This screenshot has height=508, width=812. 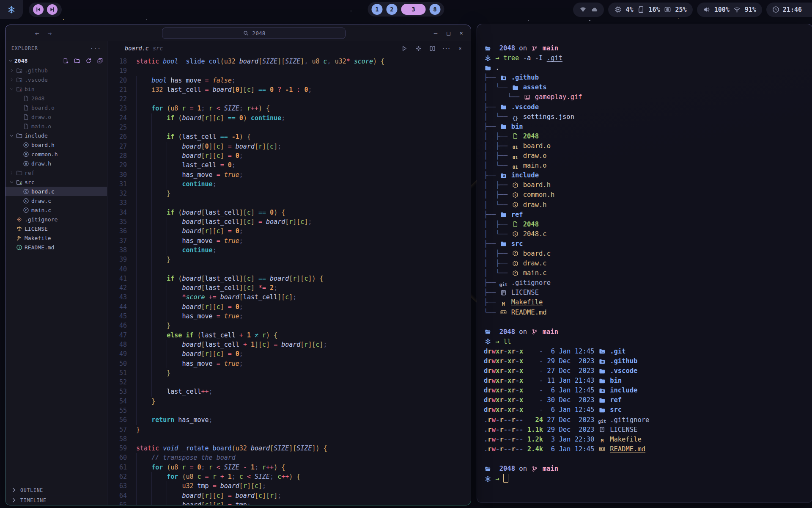 What do you see at coordinates (722, 10) in the screenshot?
I see `volume-level: 100%` at bounding box center [722, 10].